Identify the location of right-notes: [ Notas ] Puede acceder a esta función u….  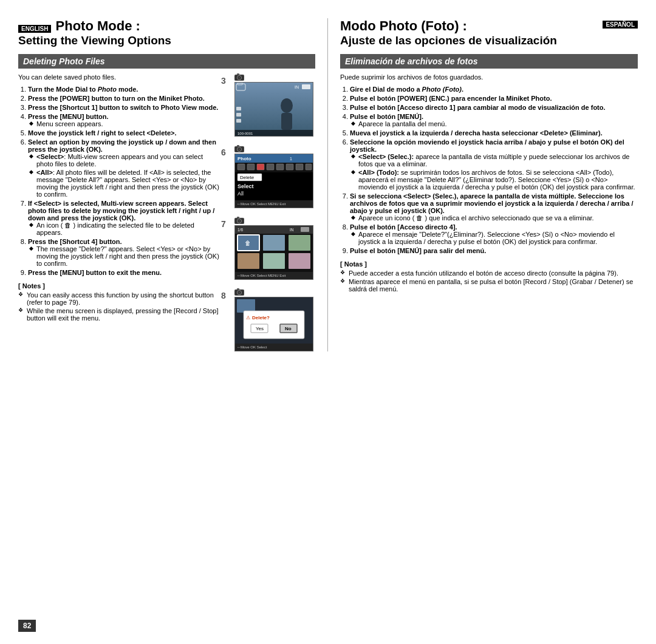
(489, 277).